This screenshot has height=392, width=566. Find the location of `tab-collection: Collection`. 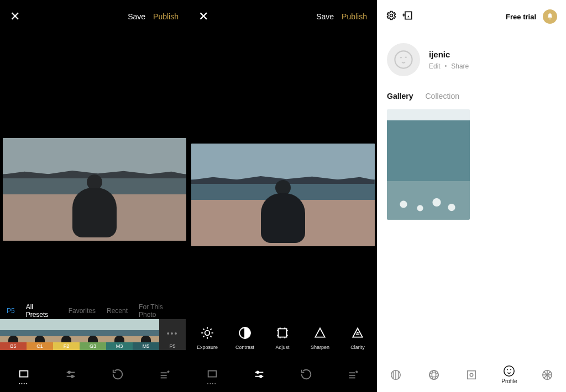

tab-collection: Collection is located at coordinates (442, 96).